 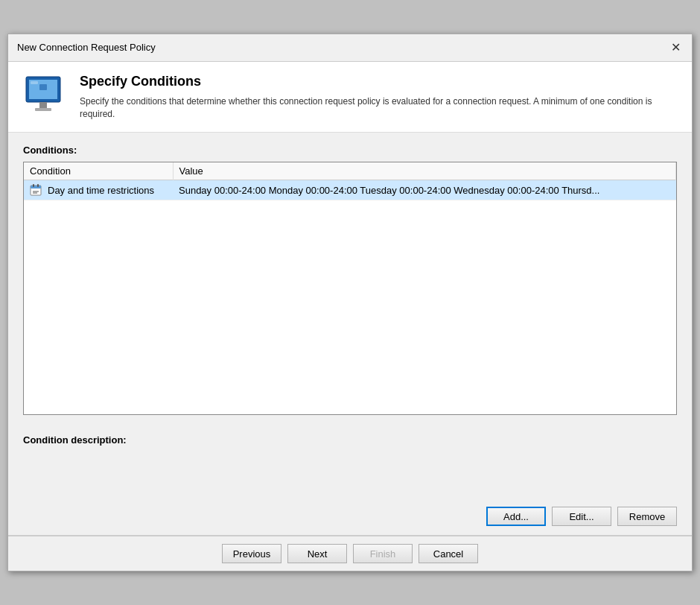 What do you see at coordinates (647, 516) in the screenshot?
I see `remove-button: Remove` at bounding box center [647, 516].